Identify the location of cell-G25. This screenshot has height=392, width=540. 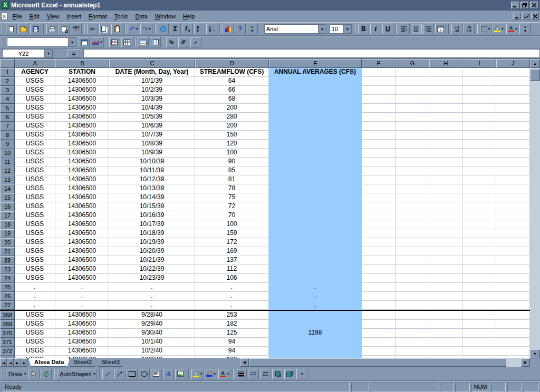
(412, 288).